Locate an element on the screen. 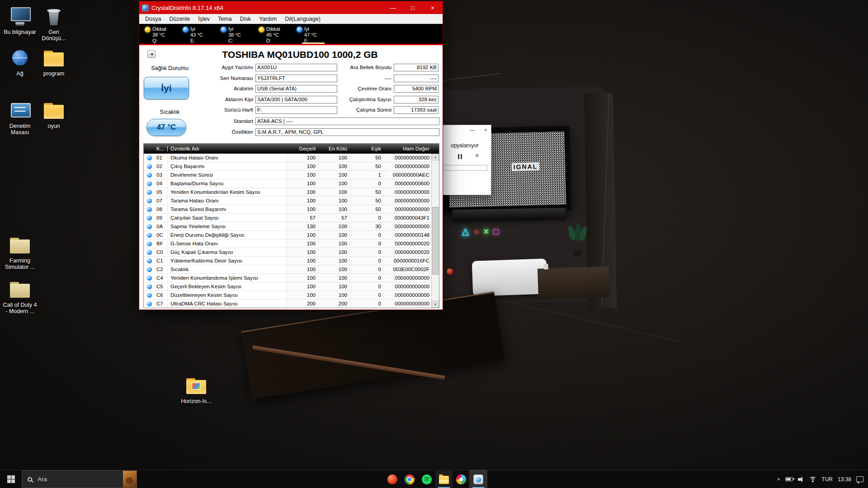 The image size is (868, 488). menu-item-0: Dosya is located at coordinates (153, 19).